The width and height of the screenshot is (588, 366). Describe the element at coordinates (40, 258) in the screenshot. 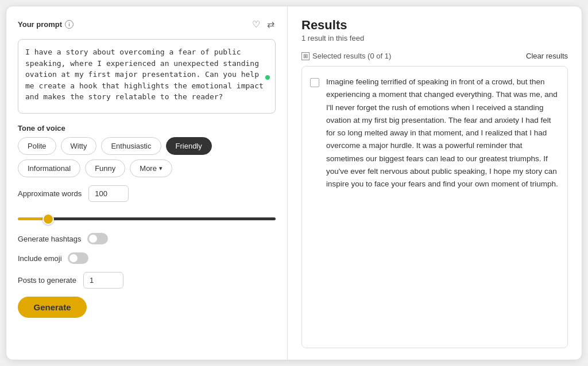

I see `include-emoji-label: Include emoji` at that location.